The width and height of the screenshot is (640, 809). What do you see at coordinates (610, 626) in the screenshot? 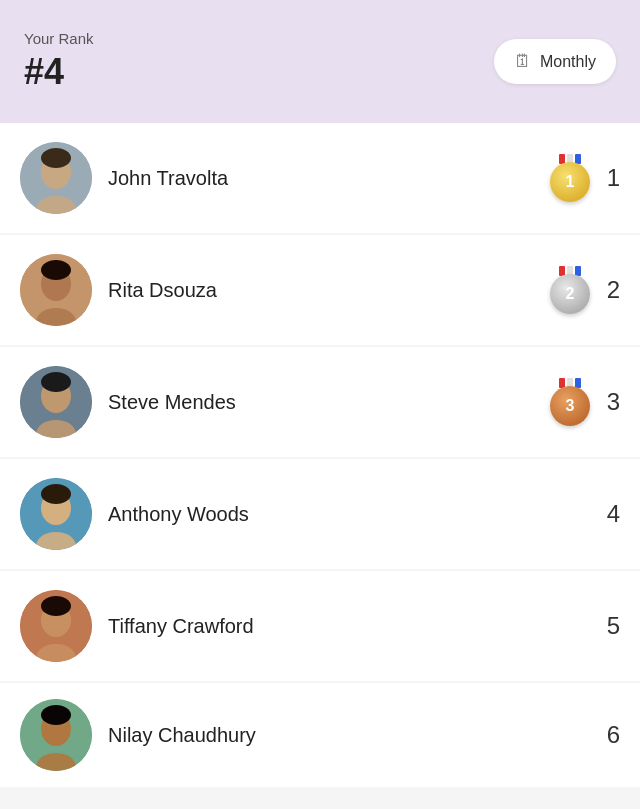
I see `rank-badge: 5` at bounding box center [610, 626].